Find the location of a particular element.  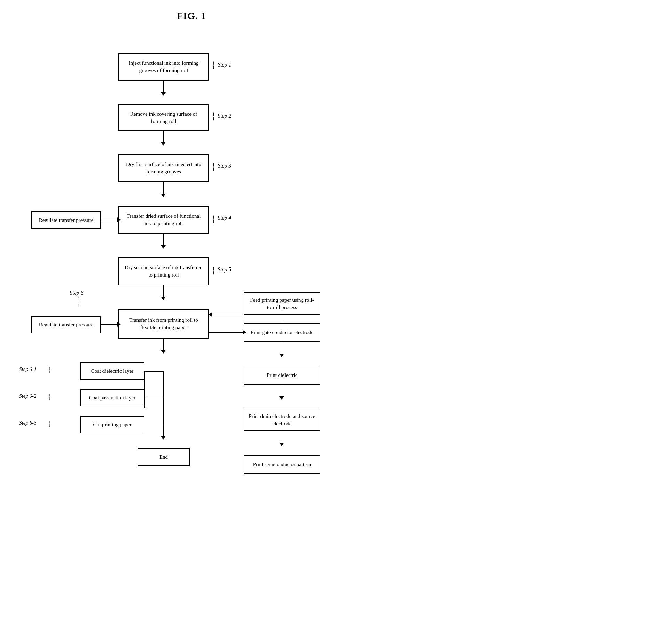

step1-curly: } is located at coordinates (214, 65).